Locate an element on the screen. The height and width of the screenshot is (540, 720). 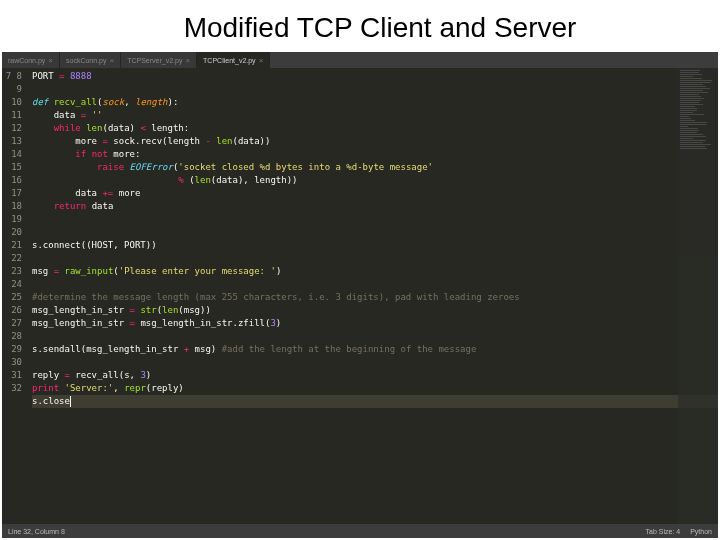
code-line: PORT = 8888 is located at coordinates (375, 76).